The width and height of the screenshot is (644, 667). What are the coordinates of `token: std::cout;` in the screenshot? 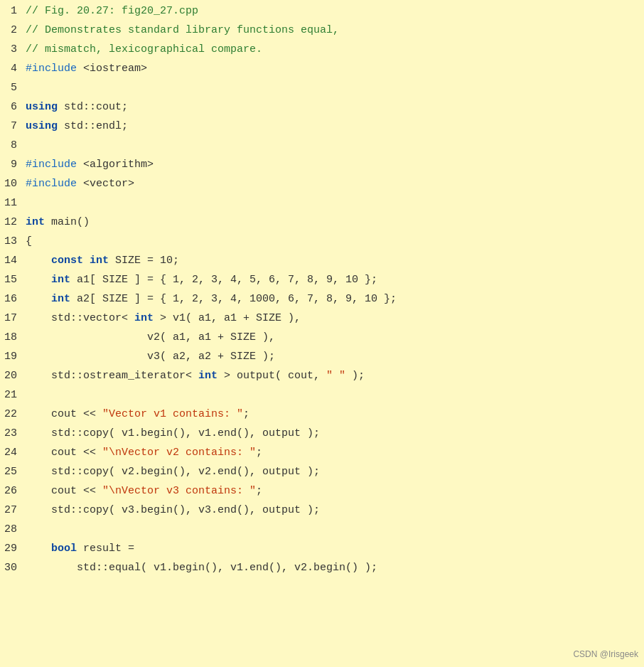 It's located at (92, 107).